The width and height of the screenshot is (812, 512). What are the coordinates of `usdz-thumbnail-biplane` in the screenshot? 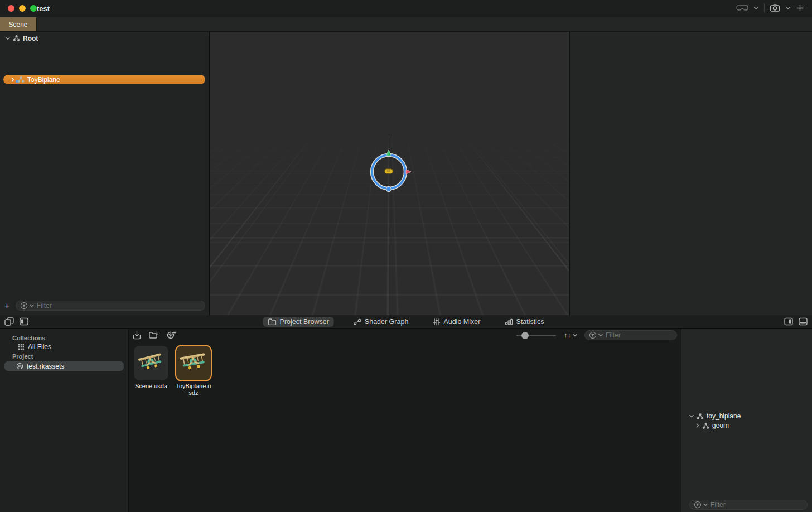 It's located at (193, 364).